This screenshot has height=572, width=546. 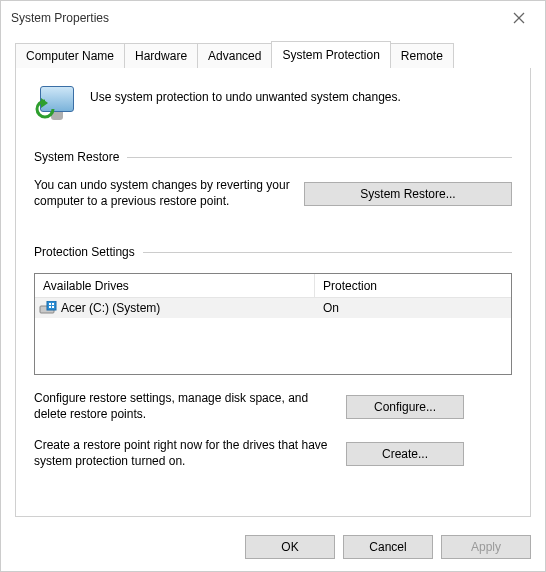 I want to click on table-row: Acer (C:) (System) On, so click(x=273, y=308).